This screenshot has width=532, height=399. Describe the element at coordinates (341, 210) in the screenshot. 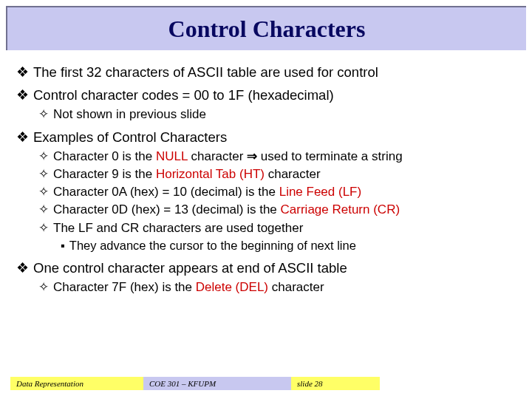

I see `highlight-text: Carriage Return (CR)` at that location.